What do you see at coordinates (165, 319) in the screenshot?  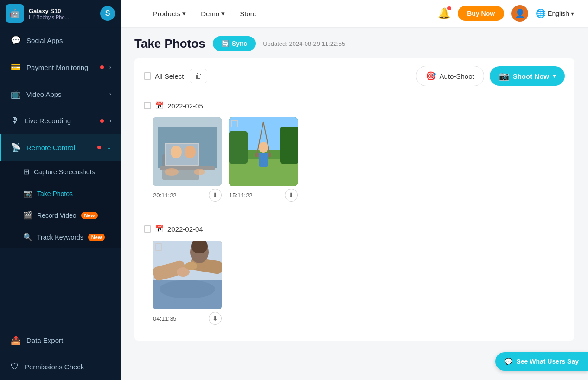 I see `photo-time: 04:11:35` at bounding box center [165, 319].